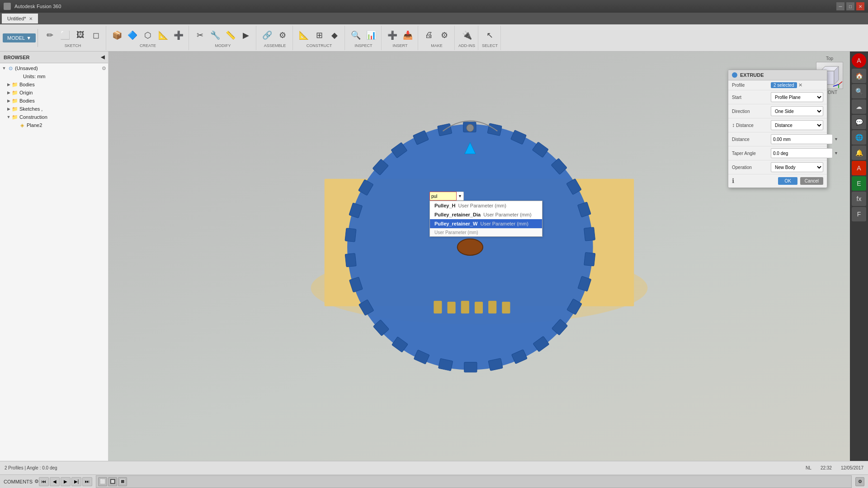 The height and width of the screenshot is (488, 868). Describe the element at coordinates (800, 85) in the screenshot. I see `profile-clear-button: ✕` at that location.